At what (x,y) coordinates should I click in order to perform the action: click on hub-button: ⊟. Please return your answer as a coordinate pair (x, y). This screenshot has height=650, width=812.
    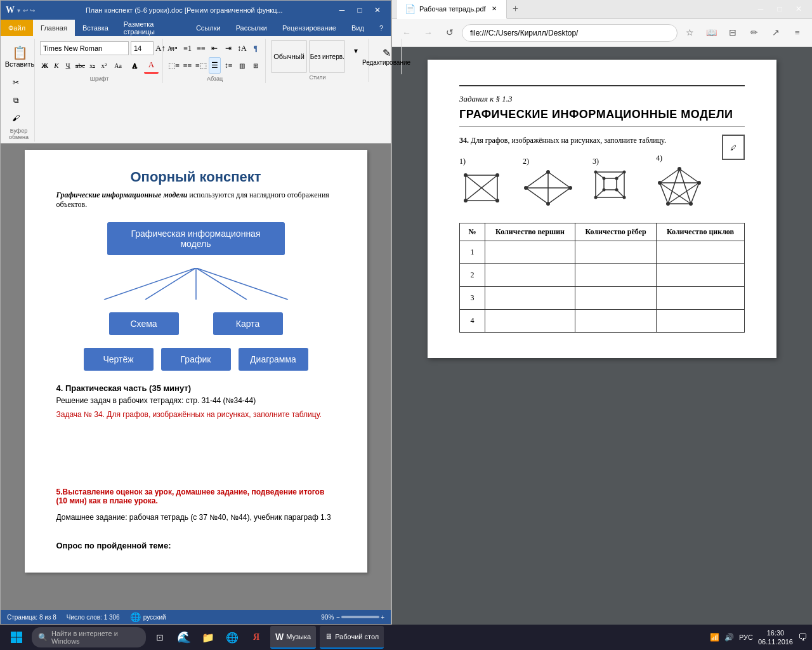
    Looking at the image, I should click on (733, 33).